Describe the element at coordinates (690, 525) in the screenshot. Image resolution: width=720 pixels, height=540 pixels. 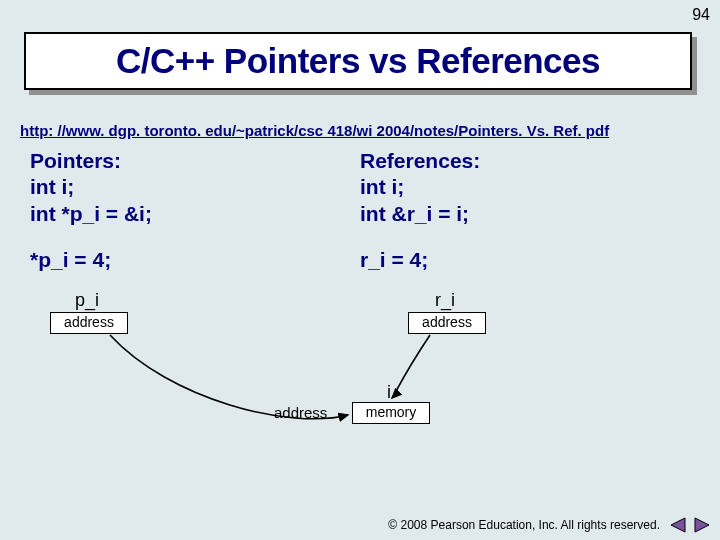
I see `nav-buttons` at that location.